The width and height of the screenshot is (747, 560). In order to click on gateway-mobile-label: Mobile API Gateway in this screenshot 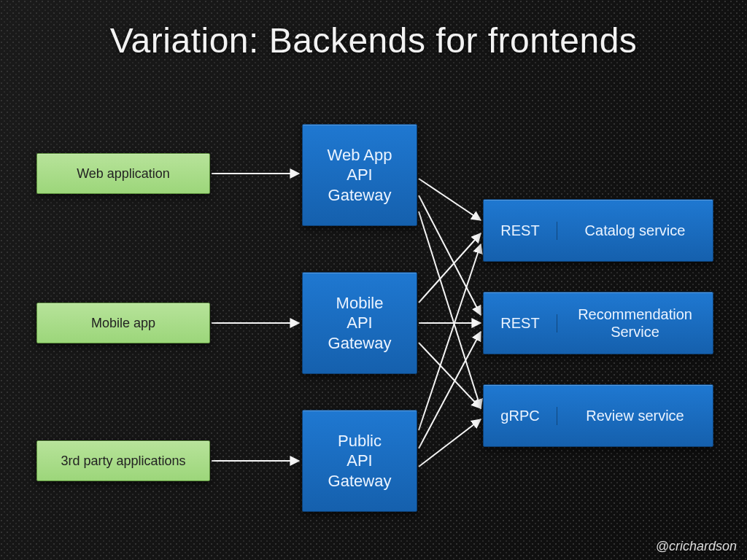, I will do `click(360, 324)`.